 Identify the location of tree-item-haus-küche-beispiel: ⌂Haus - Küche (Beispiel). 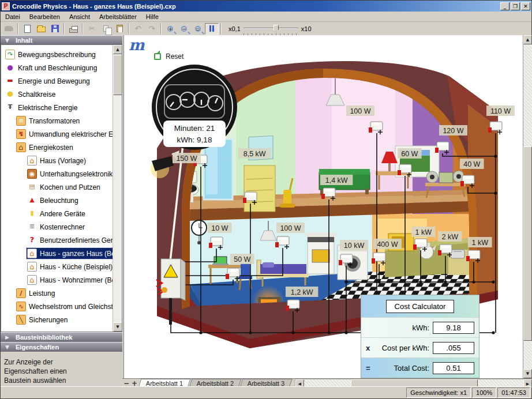
(57, 266).